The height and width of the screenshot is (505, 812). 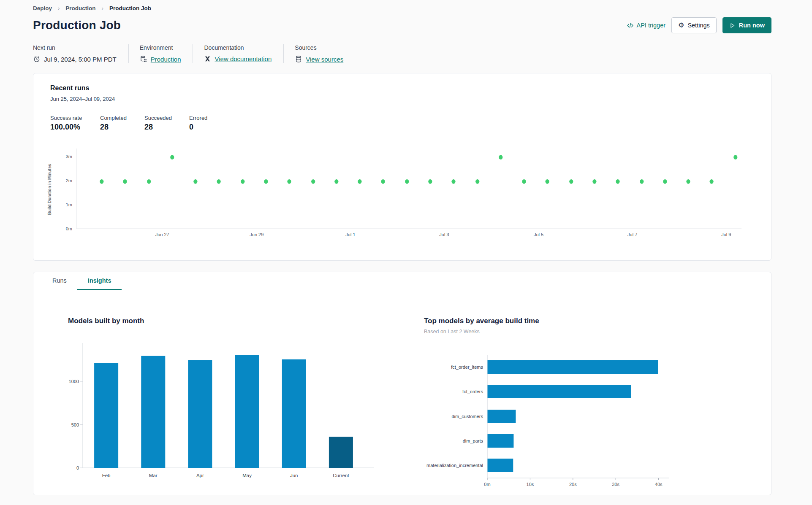 I want to click on recent-runs-title: Recent runs, so click(x=402, y=88).